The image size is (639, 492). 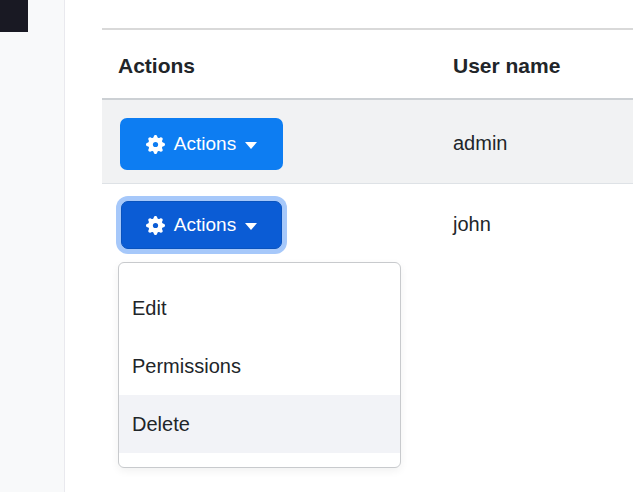 What do you see at coordinates (480, 143) in the screenshot?
I see `username-cell-admin: admin` at bounding box center [480, 143].